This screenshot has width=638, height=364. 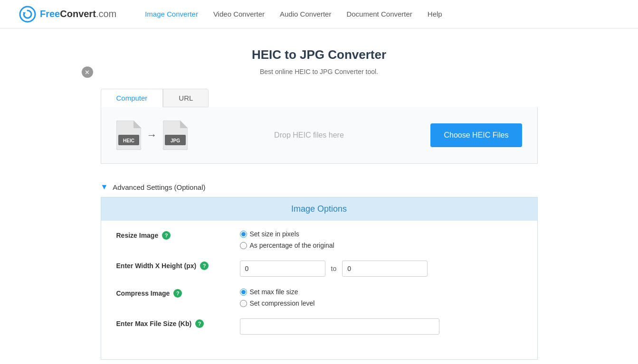 I want to click on advanced-toggle-label: Advanced Settings (Optional), so click(x=159, y=187).